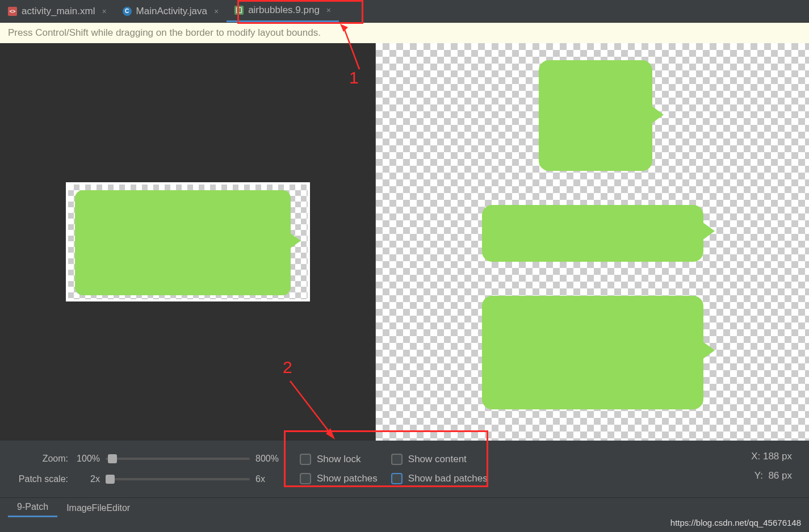 This screenshot has width=809, height=532. Describe the element at coordinates (404, 33) in the screenshot. I see `hint-banner: Press Control/Shift while dragging on th…` at that location.